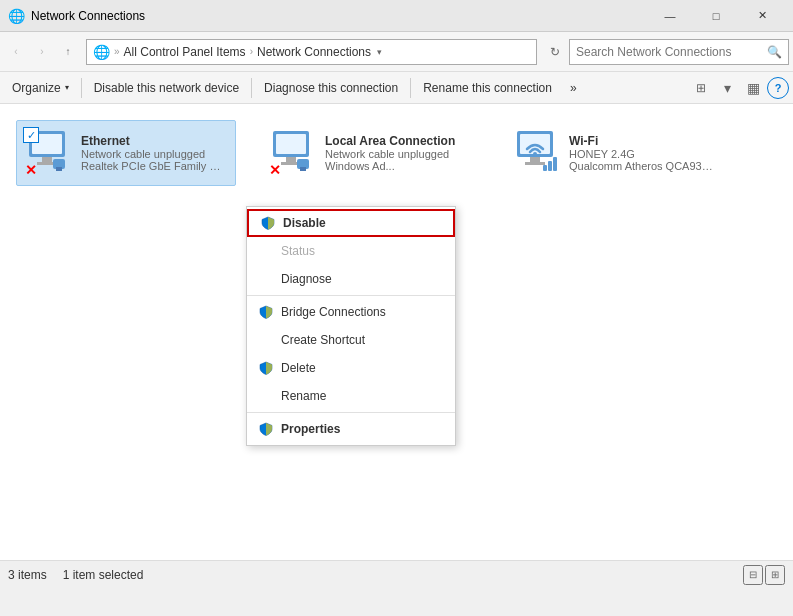  I want to click on wifi-info: Wi-Fi HONEY 2.4G Qualcomm Atheros QCA937…, so click(642, 153).